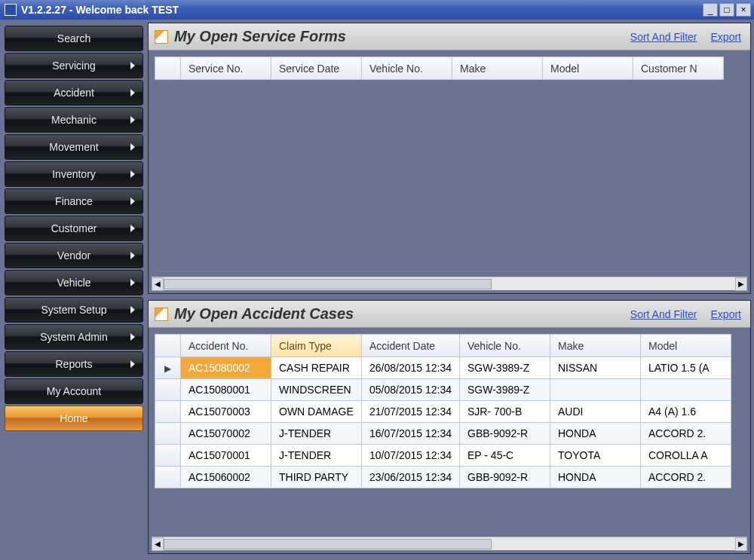  I want to click on cell-model, so click(686, 390).